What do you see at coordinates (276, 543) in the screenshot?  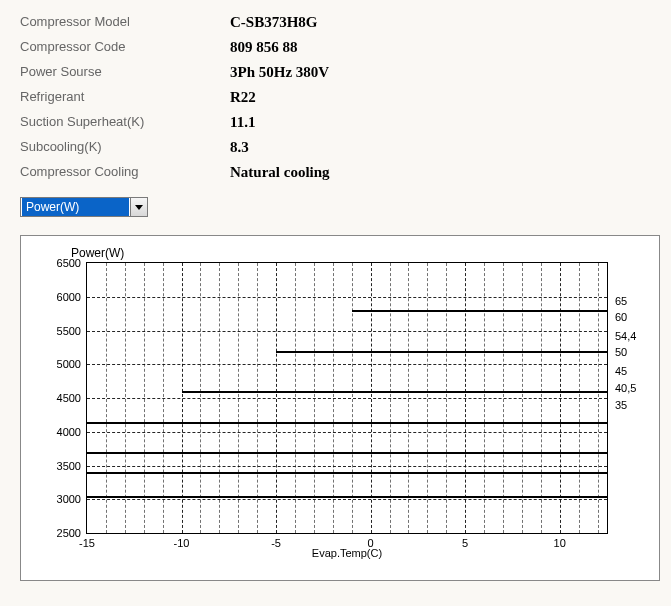 I see `chart-xtick-label: -5` at bounding box center [276, 543].